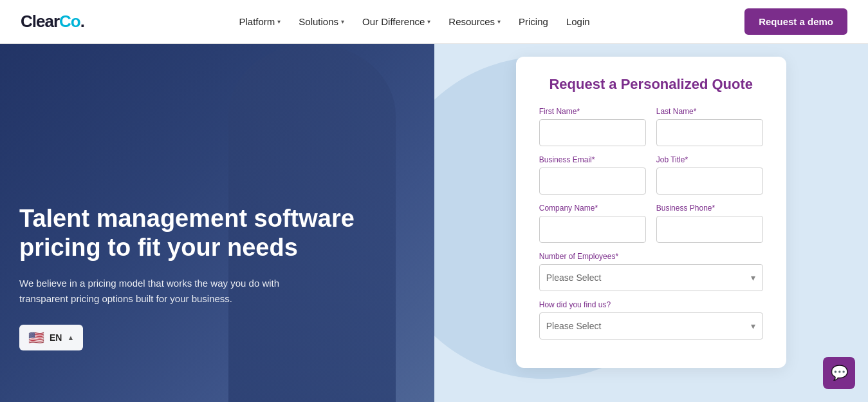  I want to click on form-group-job-title: Job Title*, so click(710, 175).